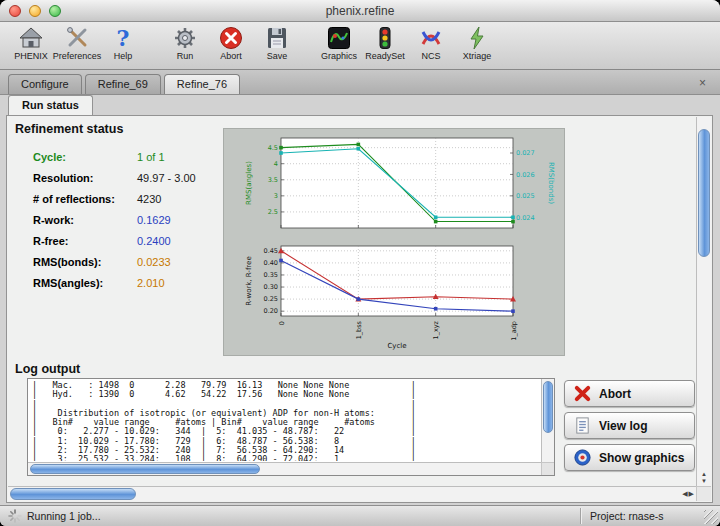 The width and height of the screenshot is (720, 526). I want to click on tab-refine-69: Refine_69, so click(123, 84).